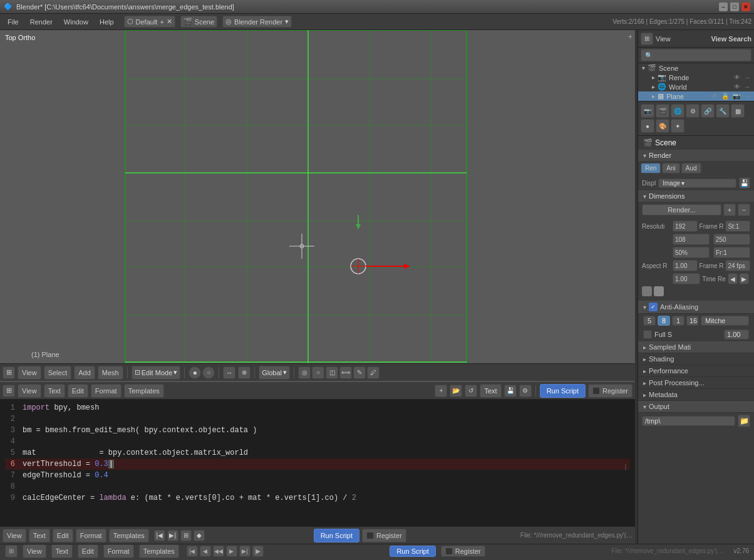  I want to click on script-keyframe-btn: ◆, so click(199, 536).